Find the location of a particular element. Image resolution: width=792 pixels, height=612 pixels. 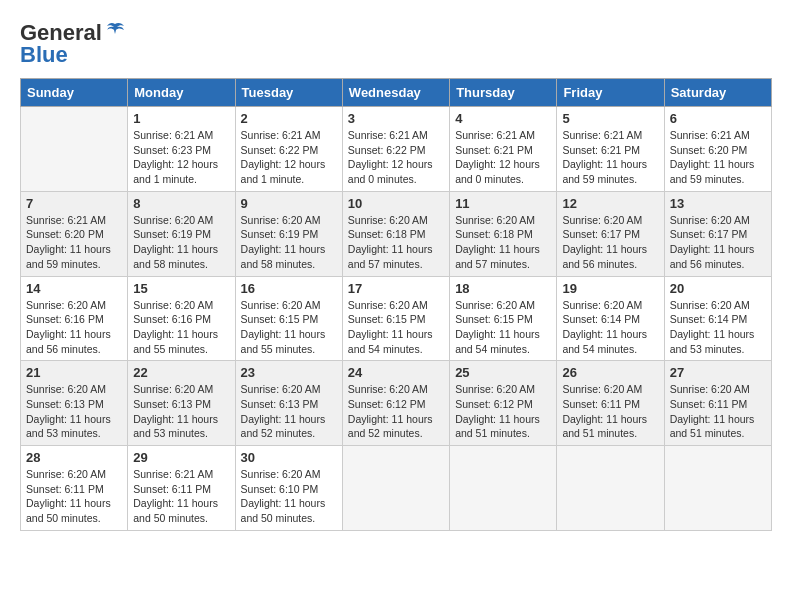

day-info: Sunrise: 6:20 AMSunset: 6:19 PMDaylight:… is located at coordinates (289, 242).